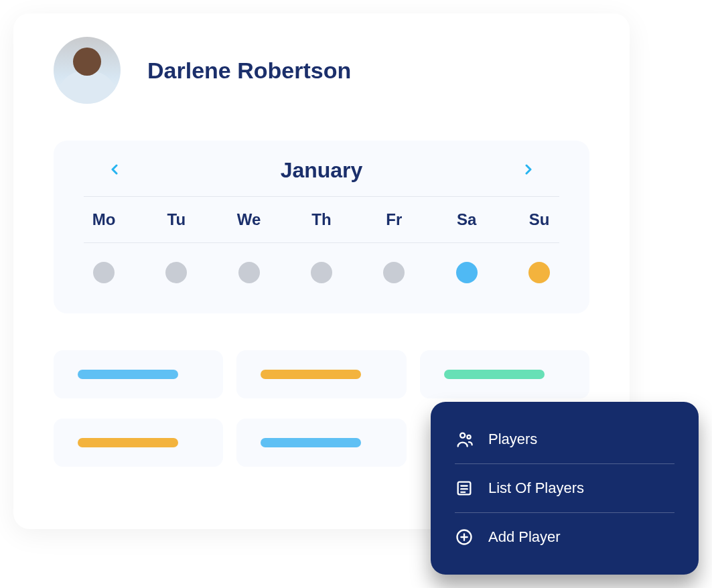 This screenshot has width=712, height=588. Describe the element at coordinates (536, 488) in the screenshot. I see `menu-item-label: List Of Players` at that location.